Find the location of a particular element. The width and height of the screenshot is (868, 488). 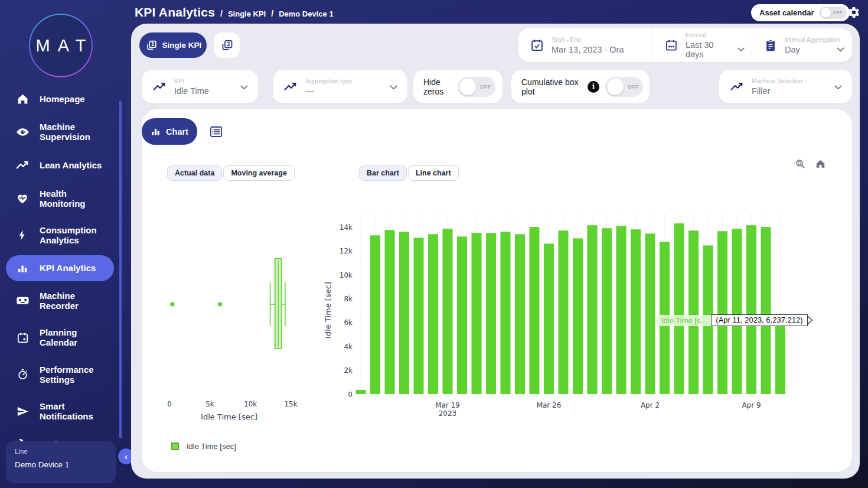

sidebar-item-machine-supervision: Machine Supervision is located at coordinates (60, 132).